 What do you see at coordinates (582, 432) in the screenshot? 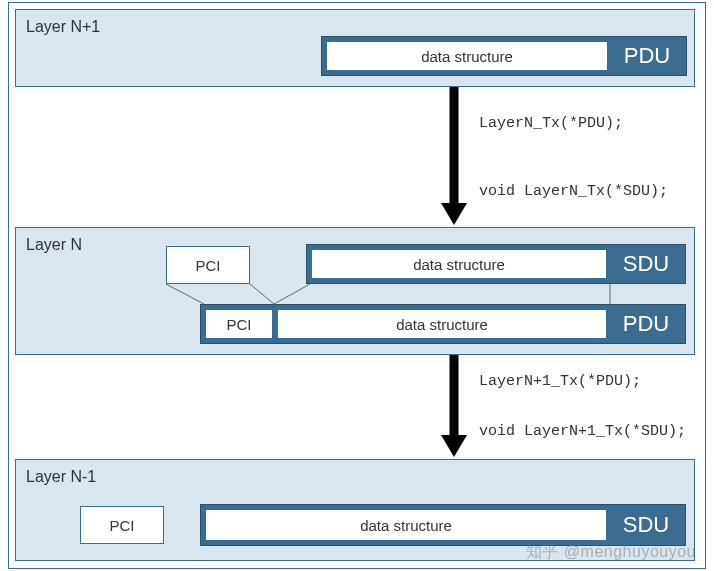
I see `call-b-recv: void LayerN+1_Tx(*SDU);` at bounding box center [582, 432].